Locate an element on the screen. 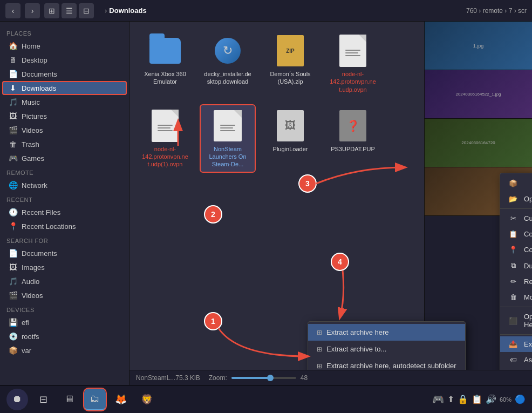 This screenshot has width=532, height=413. search-images-icon: 🖼 is located at coordinates (13, 267).